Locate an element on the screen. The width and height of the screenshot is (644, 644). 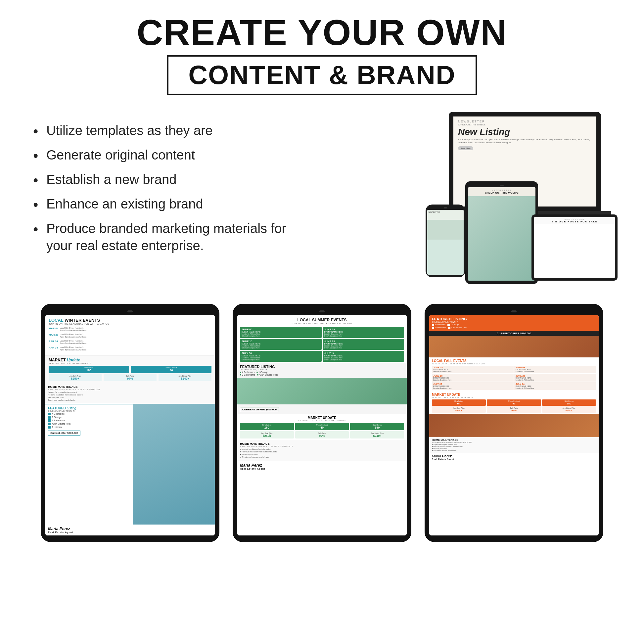
middle-event-desc-5: Location & Address HereOther's Descripti… is located at coordinates (281, 359).